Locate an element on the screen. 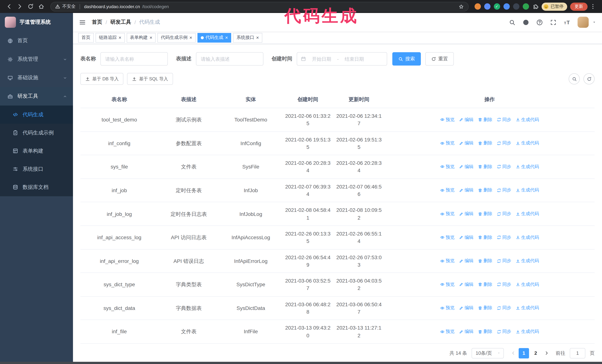  breadcrumb-item: 首页 is located at coordinates (97, 22).